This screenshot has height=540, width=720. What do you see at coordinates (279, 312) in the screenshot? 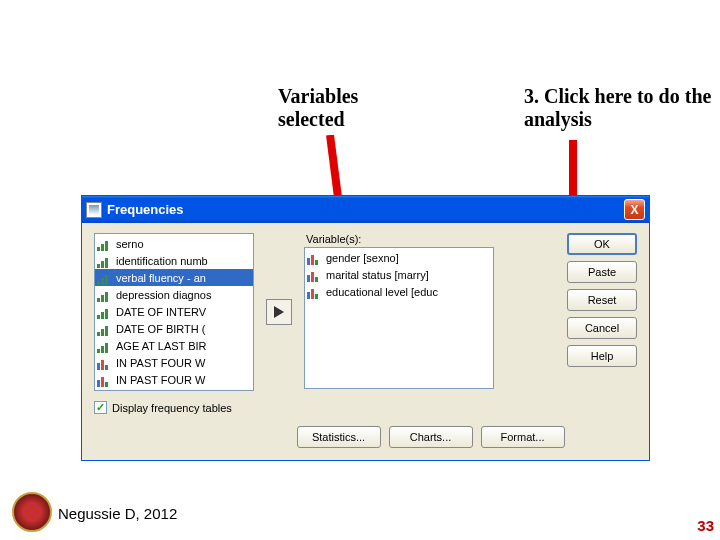
I see `move-right-button` at bounding box center [279, 312].